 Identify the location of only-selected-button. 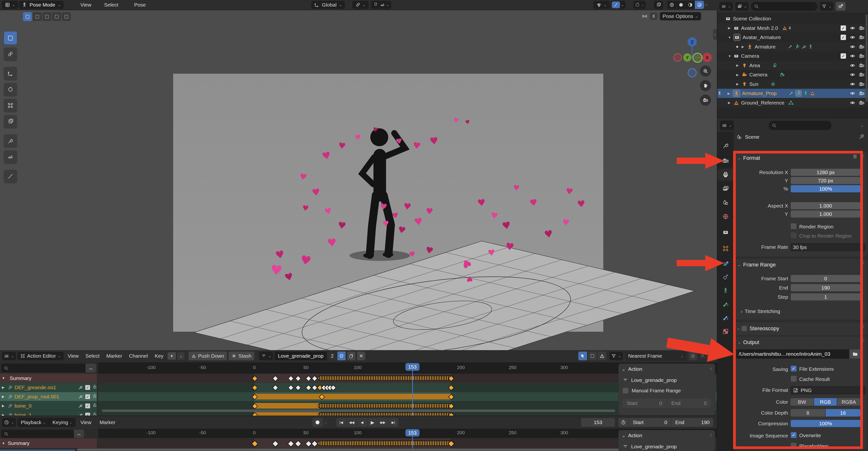
(583, 356).